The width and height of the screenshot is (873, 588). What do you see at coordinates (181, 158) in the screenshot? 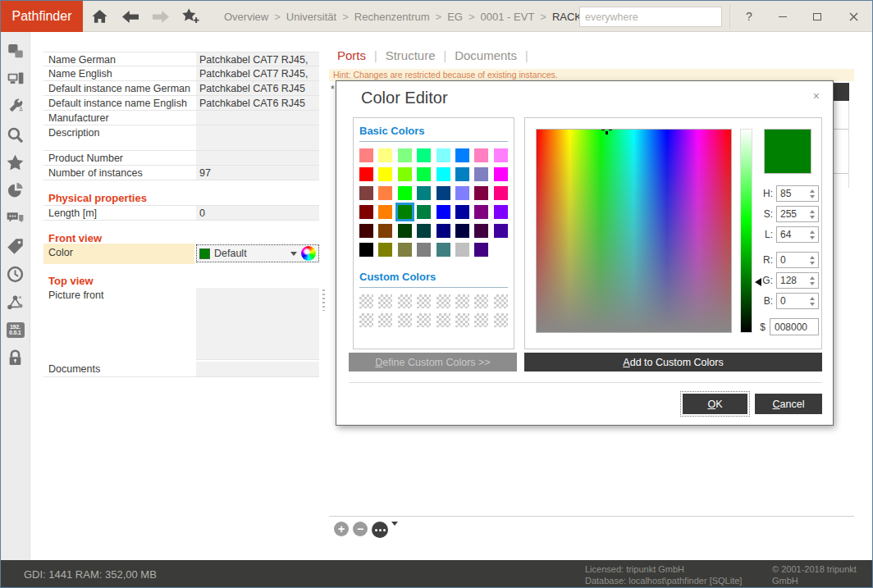
I see `form-row: Product Number` at bounding box center [181, 158].